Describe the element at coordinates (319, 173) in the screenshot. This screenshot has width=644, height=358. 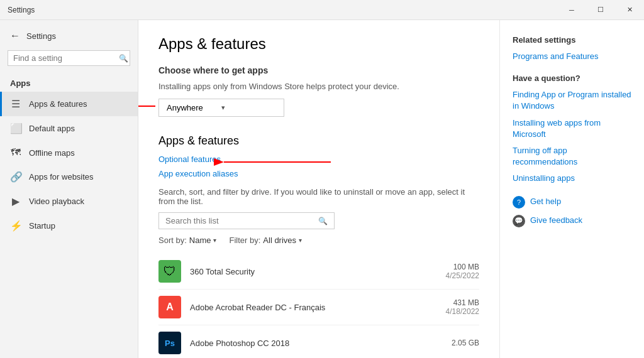
I see `app-execution-link: App execution aliases` at that location.